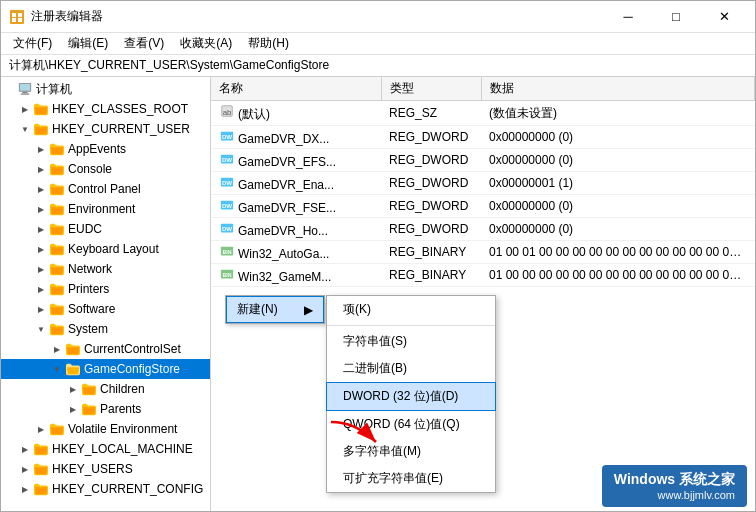 The image size is (756, 512). Describe the element at coordinates (17, 17) in the screenshot. I see `app-icon` at that location.